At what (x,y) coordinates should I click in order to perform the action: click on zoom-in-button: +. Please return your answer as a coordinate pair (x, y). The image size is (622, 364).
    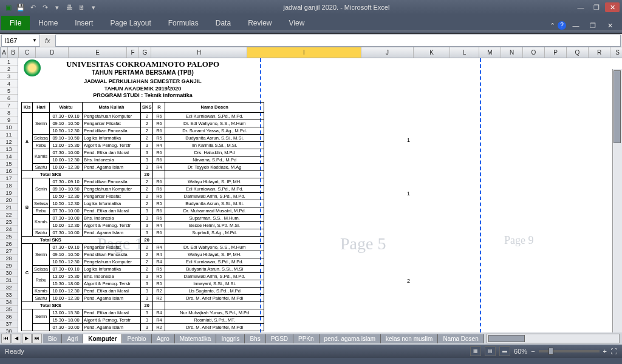
    Looking at the image, I should click on (605, 351).